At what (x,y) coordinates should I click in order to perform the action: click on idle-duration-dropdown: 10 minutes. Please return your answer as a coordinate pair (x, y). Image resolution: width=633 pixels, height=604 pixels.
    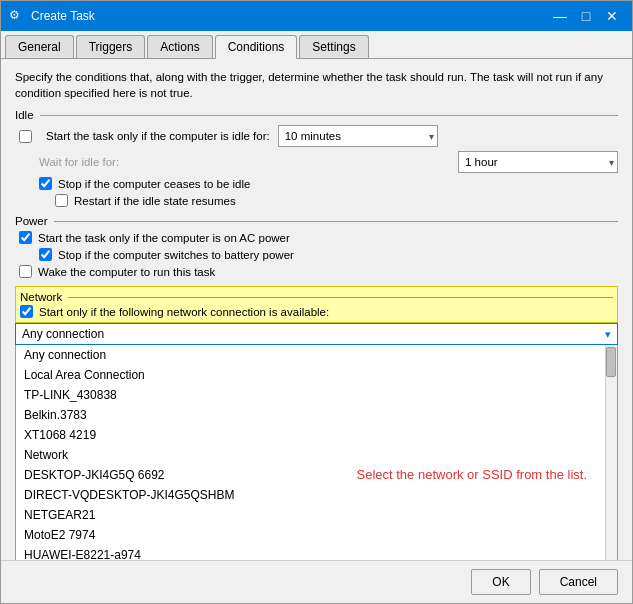
    Looking at the image, I should click on (358, 136).